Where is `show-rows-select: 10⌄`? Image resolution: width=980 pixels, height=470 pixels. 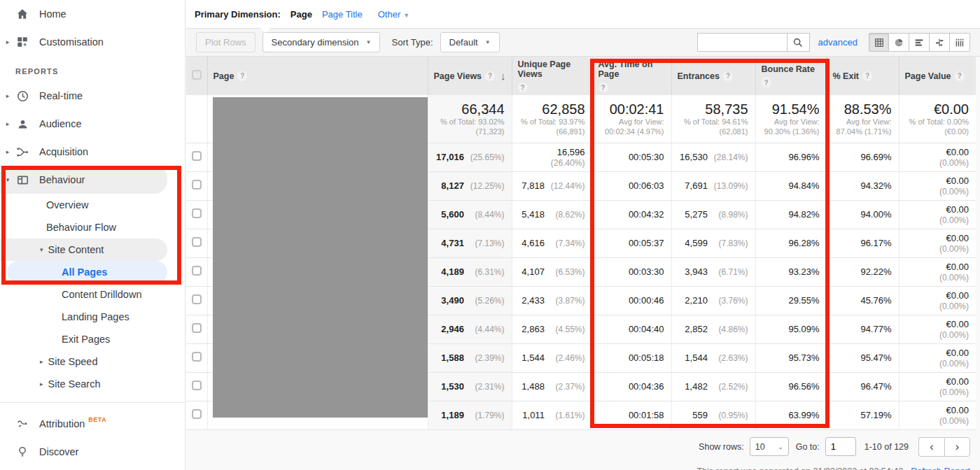
show-rows-select: 10⌄ is located at coordinates (769, 446).